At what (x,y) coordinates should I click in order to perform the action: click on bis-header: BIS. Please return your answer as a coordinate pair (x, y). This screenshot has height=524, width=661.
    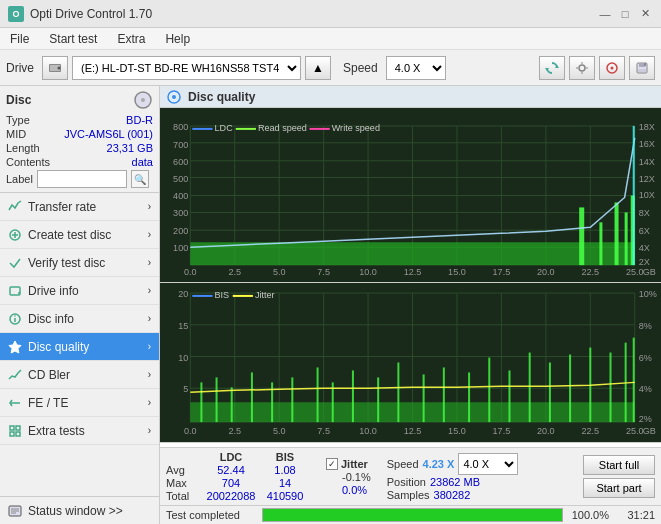
    Looking at the image, I should click on (285, 457).